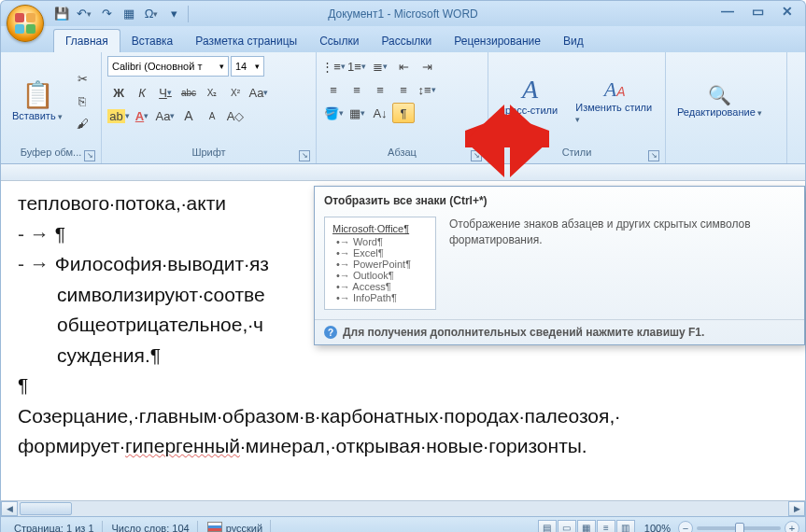  What do you see at coordinates (119, 116) in the screenshot?
I see `highlight-button: ab` at bounding box center [119, 116].